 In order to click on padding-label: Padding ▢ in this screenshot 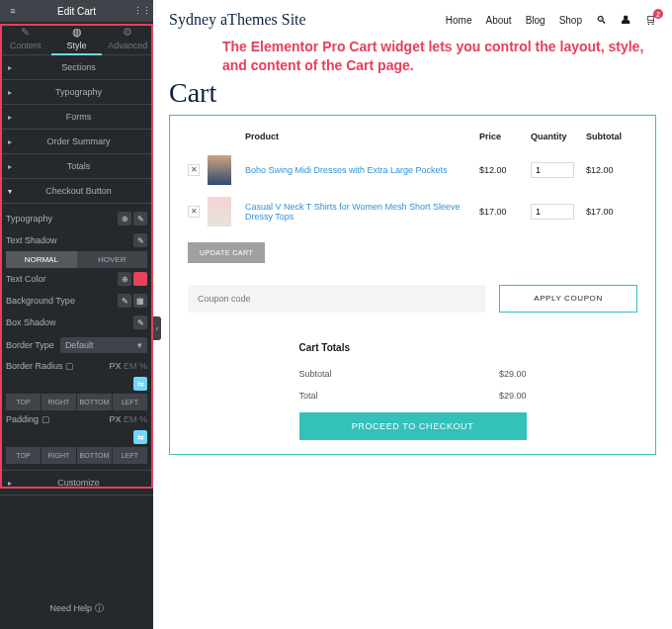, I will do `click(28, 419)`.